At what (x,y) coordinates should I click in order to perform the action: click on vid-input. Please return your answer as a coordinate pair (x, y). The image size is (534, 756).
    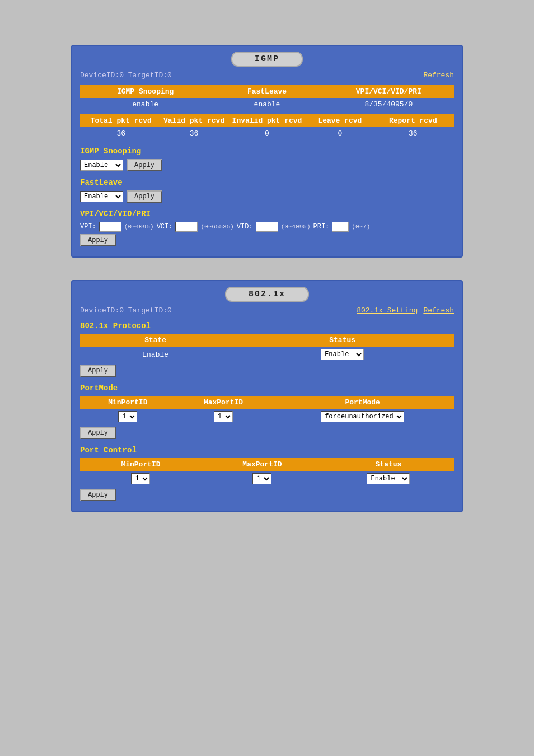
    Looking at the image, I should click on (267, 227).